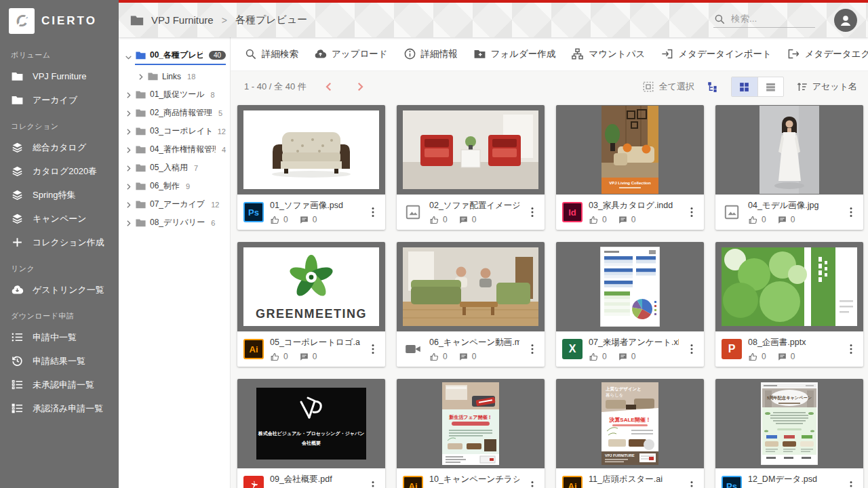 The height and width of the screenshot is (488, 868). What do you see at coordinates (471, 304) in the screenshot?
I see `asset-card: 06_キャンペーン動画.mp4 0 0` at bounding box center [471, 304].